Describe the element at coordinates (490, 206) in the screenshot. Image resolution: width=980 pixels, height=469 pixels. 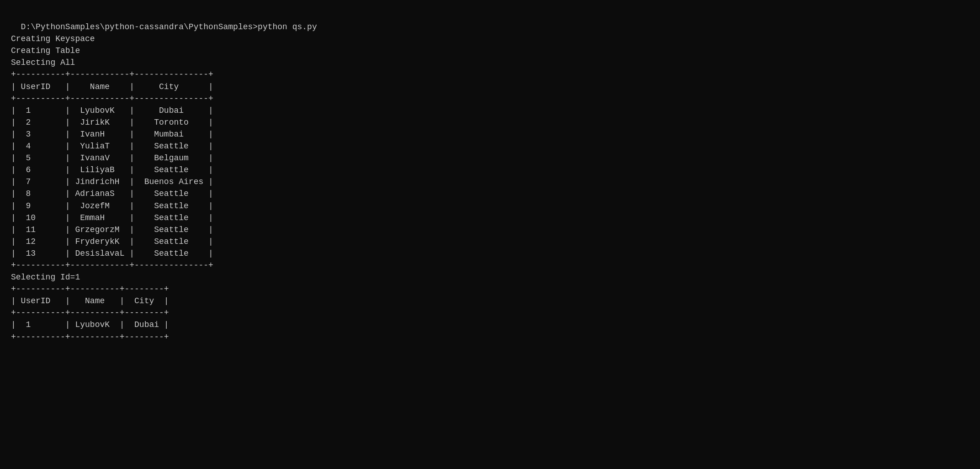
I see `terminal-line: | 9 | JozefM | Seattle |` at that location.